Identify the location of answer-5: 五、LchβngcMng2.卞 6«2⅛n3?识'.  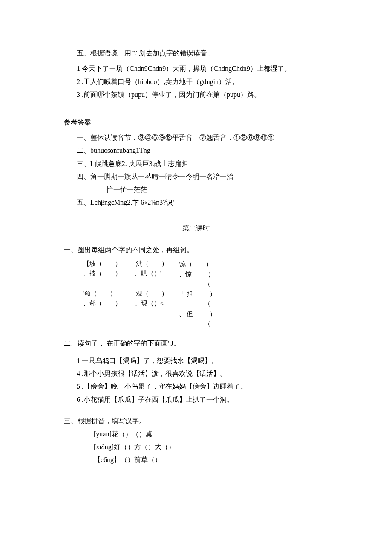
(196, 203).